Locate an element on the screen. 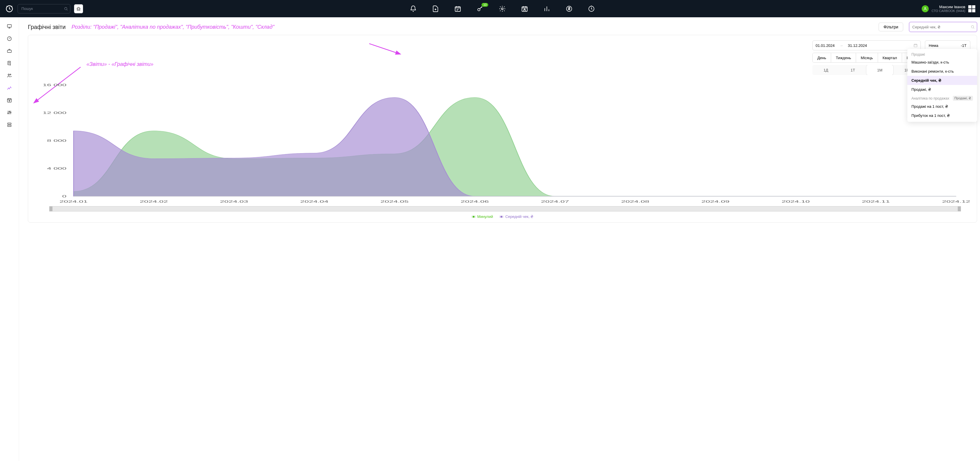 The height and width of the screenshot is (461, 980). dropdown-opt: Продажі на 1 пост, ₴ is located at coordinates (942, 106).